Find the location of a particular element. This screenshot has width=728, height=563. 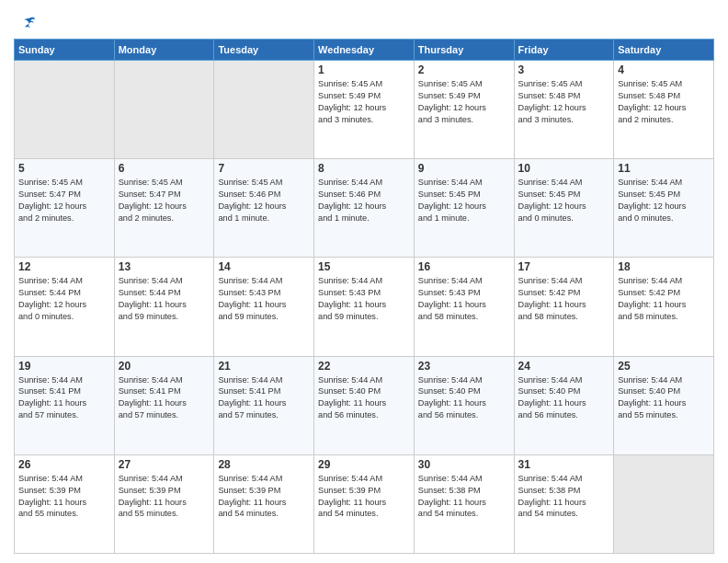

day-cell: 7Sunrise: 5:45 AM Sunset: 5:46 PM Daylig… is located at coordinates (265, 208).